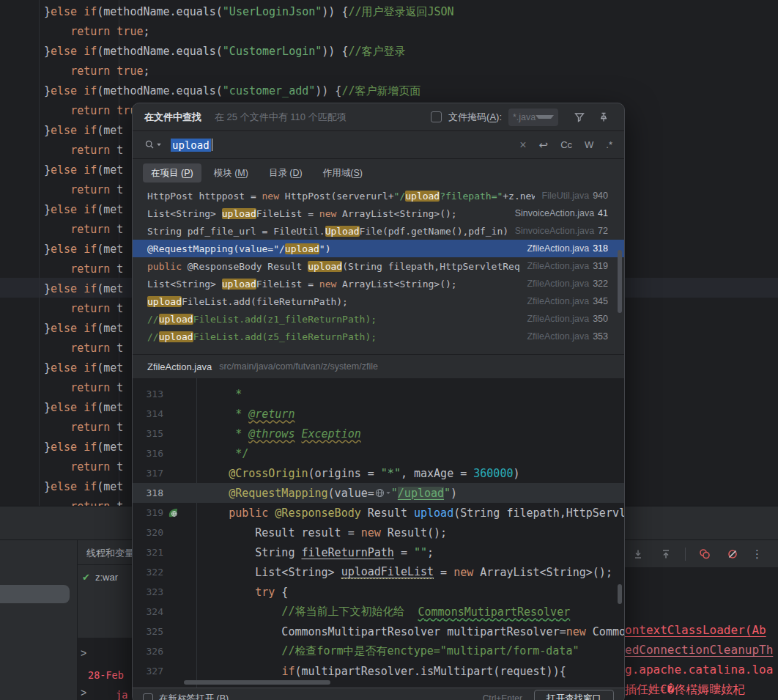  I want to click on result-row: public @ResponseBody Result upload(Strin…, so click(378, 266).